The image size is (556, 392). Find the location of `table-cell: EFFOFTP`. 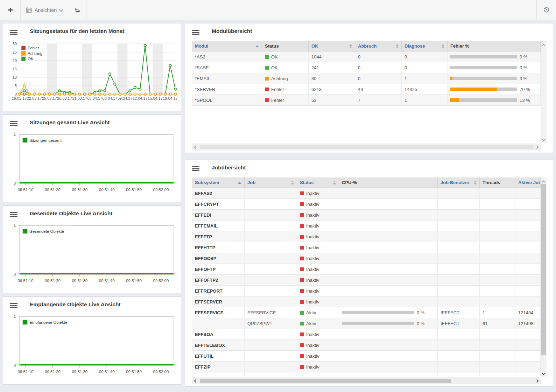

table-cell: EFFOFTP is located at coordinates (218, 269).